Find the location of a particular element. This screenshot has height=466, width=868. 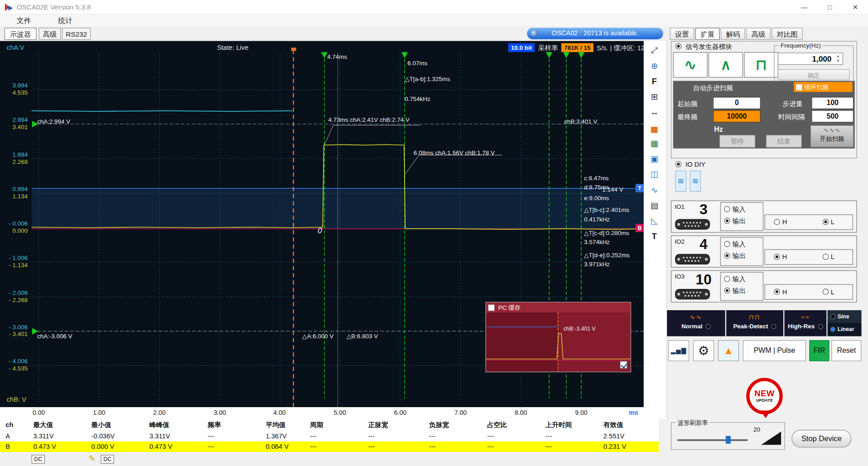

slider-handle is located at coordinates (729, 440).